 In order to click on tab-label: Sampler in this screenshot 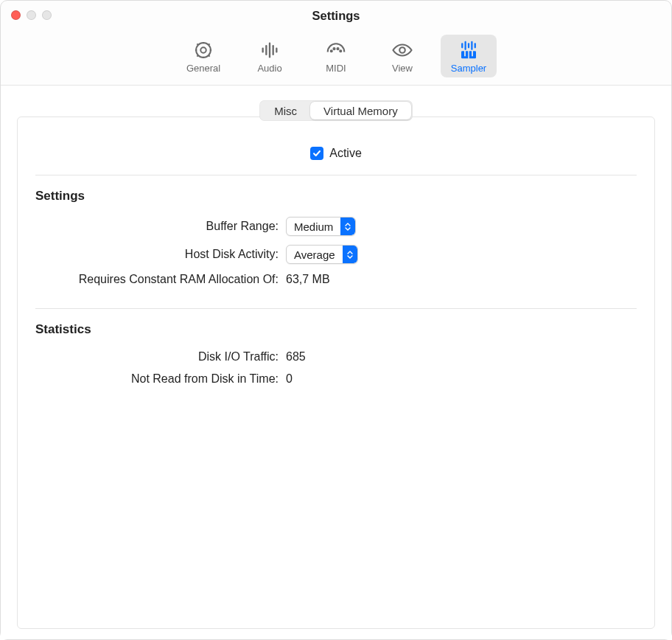, I will do `click(469, 68)`.